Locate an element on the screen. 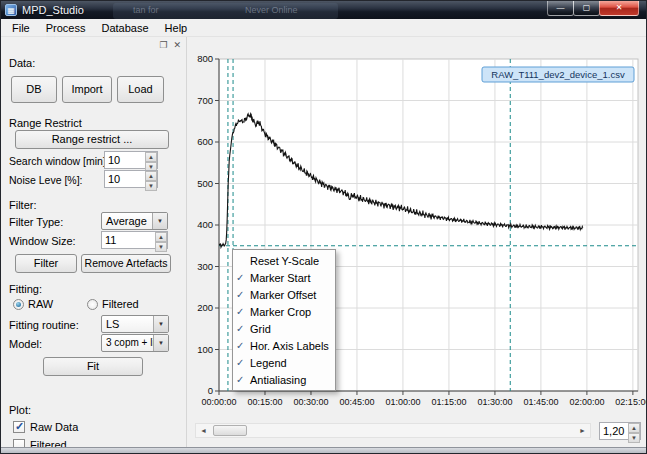  raw-radio-label: RAW is located at coordinates (40, 304).